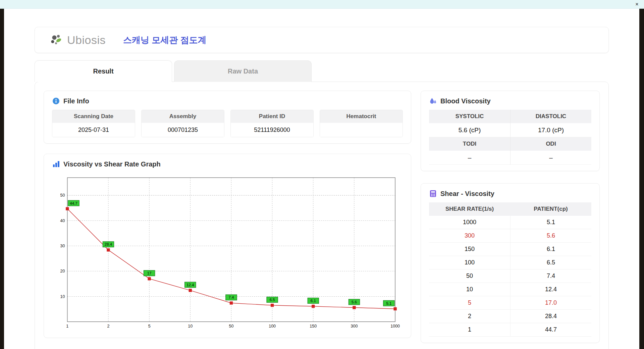  What do you see at coordinates (313, 326) in the screenshot?
I see `svg-text: 150` at bounding box center [313, 326].